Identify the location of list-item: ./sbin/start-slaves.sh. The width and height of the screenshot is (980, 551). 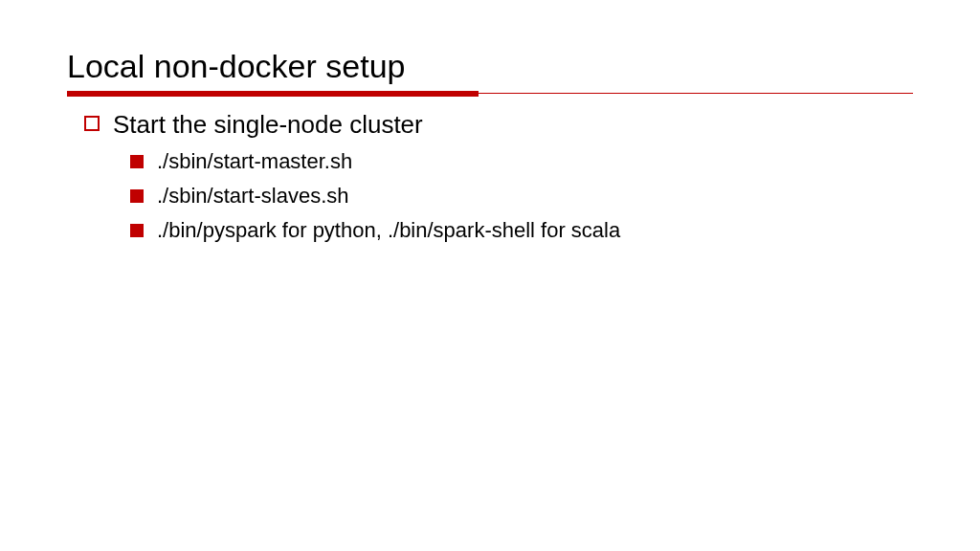
(522, 196).